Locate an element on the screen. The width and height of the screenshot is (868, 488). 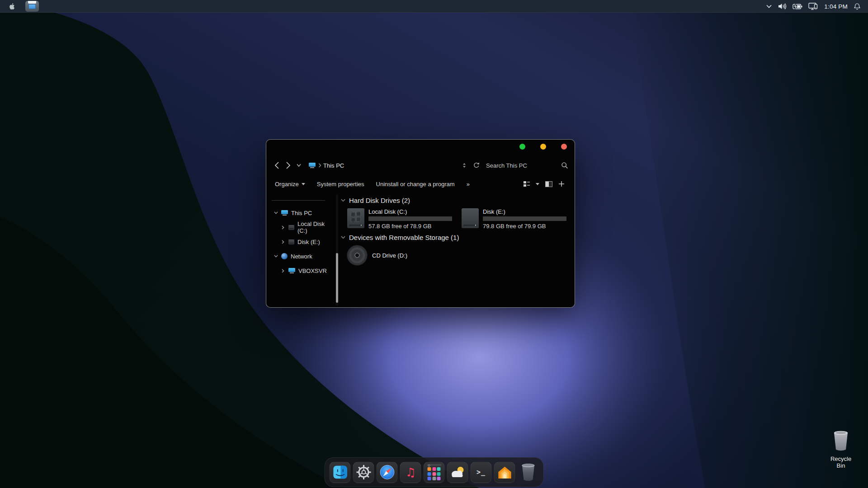
sidebar-item-network: Network is located at coordinates (299, 256).